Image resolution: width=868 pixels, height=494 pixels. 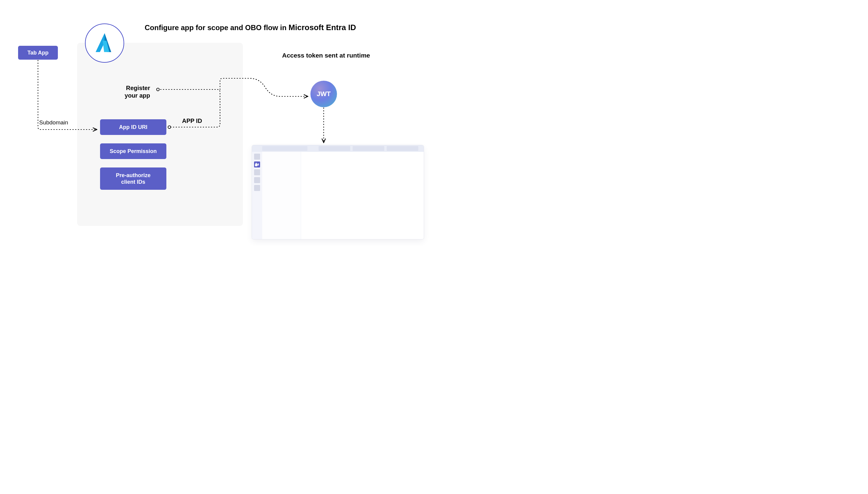 I want to click on teams-apprail, so click(x=257, y=195).